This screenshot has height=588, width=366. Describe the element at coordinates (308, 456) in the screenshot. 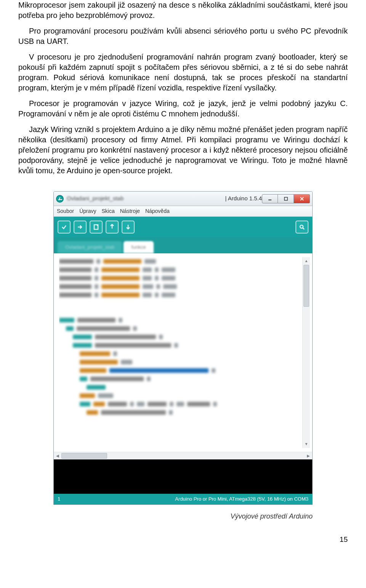

I see `scroll-right-icon: ▶` at that location.